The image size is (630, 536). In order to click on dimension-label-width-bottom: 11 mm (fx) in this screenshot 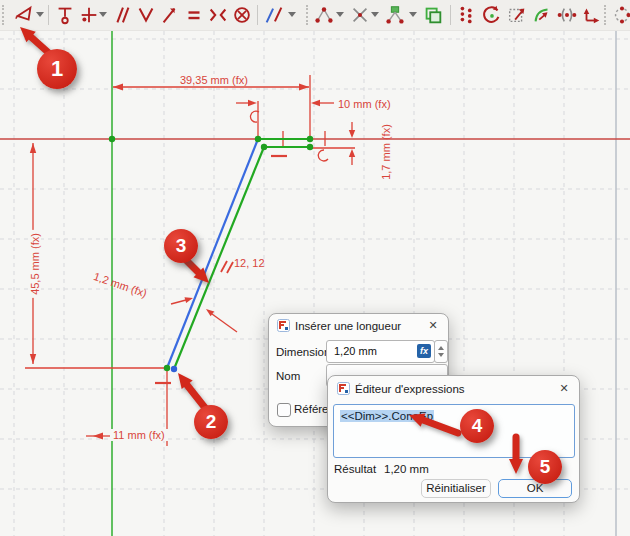, I will do `click(139, 435)`.